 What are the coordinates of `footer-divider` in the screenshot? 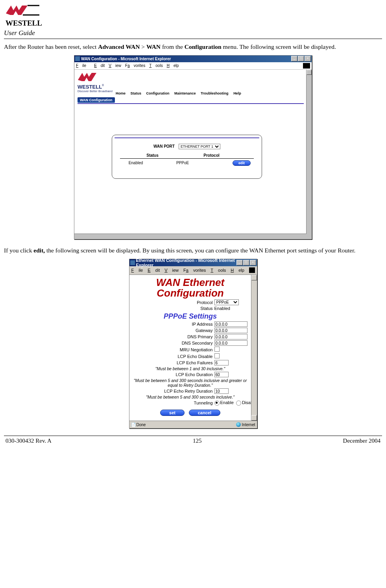 It's located at (193, 436).